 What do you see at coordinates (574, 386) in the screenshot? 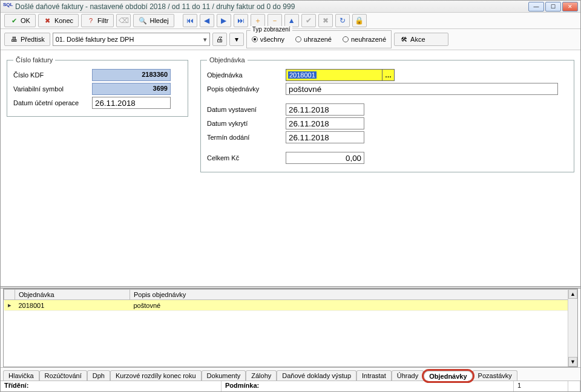
I see `status-last` at bounding box center [574, 386].